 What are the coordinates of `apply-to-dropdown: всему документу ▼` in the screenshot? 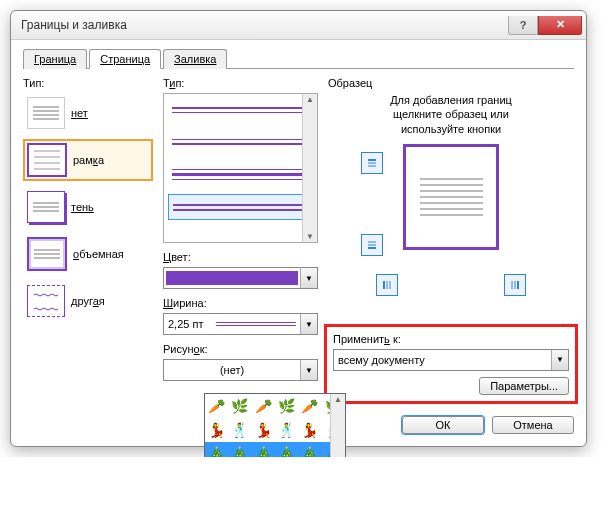 It's located at (451, 360).